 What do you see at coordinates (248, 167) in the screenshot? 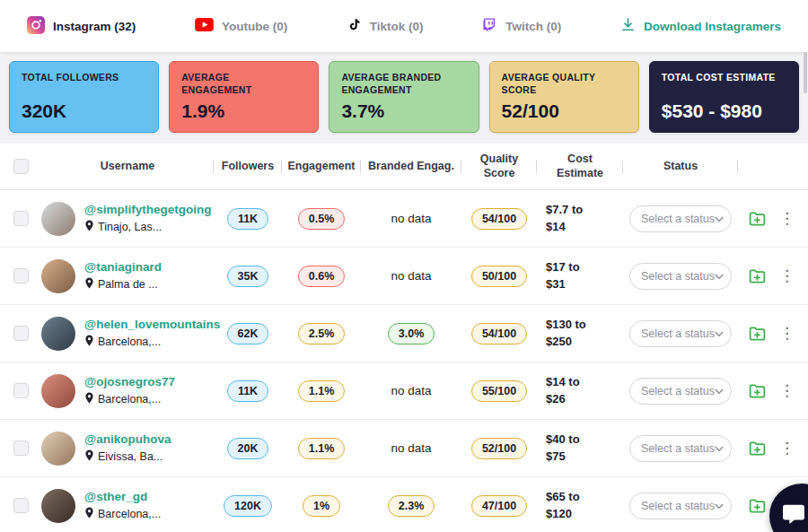
I see `header-followers: Followers` at bounding box center [248, 167].